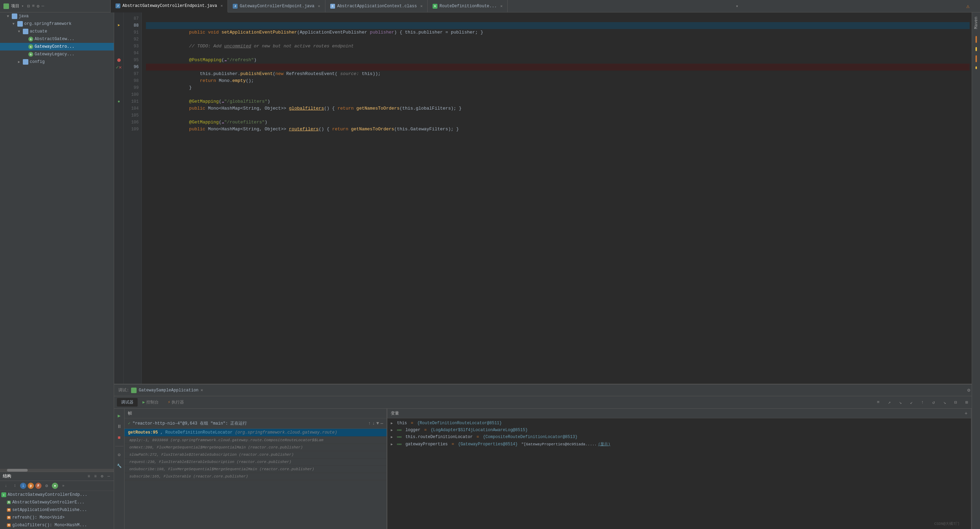  Describe the element at coordinates (119, 466) in the screenshot. I see `filter-btn: 🔧` at that location.